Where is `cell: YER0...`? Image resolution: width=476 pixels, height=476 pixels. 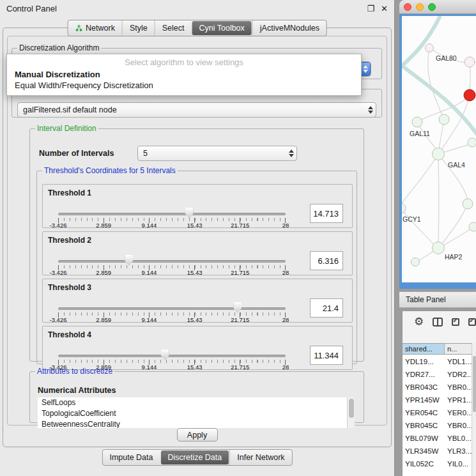 cell: YER0... is located at coordinates (458, 413).